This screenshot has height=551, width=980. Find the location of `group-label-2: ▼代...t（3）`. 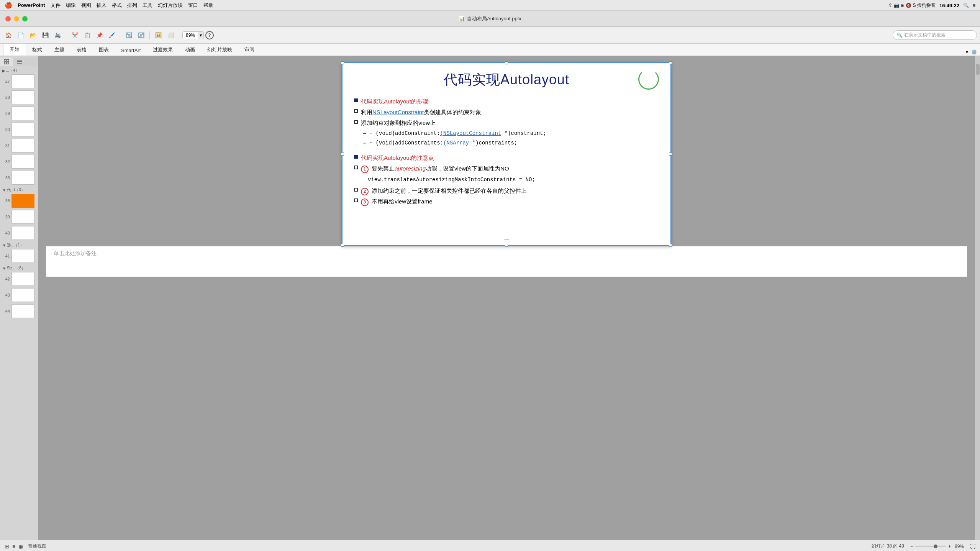

group-label-2: ▼代...t（3） is located at coordinates (19, 189).